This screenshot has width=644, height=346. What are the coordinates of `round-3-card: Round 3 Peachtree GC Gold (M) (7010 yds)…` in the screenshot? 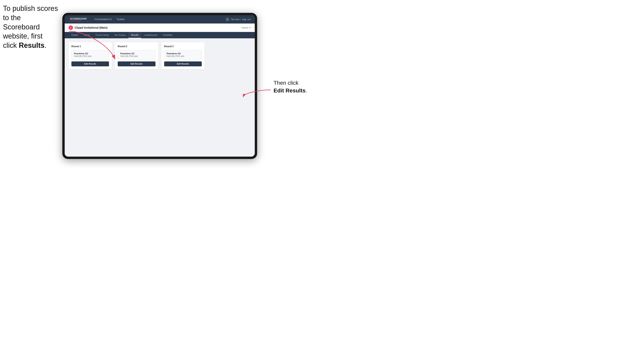 It's located at (183, 56).